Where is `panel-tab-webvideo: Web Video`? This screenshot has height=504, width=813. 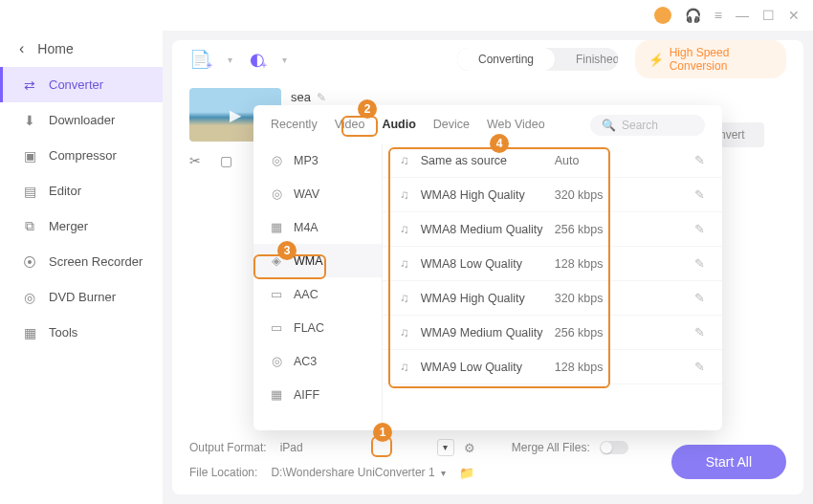
panel-tab-webvideo: Web Video is located at coordinates (516, 125).